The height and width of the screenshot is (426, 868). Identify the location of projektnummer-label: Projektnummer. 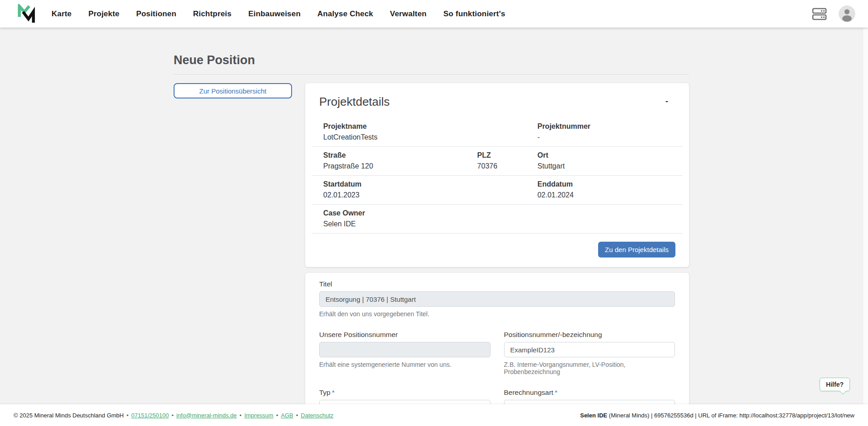
(608, 126).